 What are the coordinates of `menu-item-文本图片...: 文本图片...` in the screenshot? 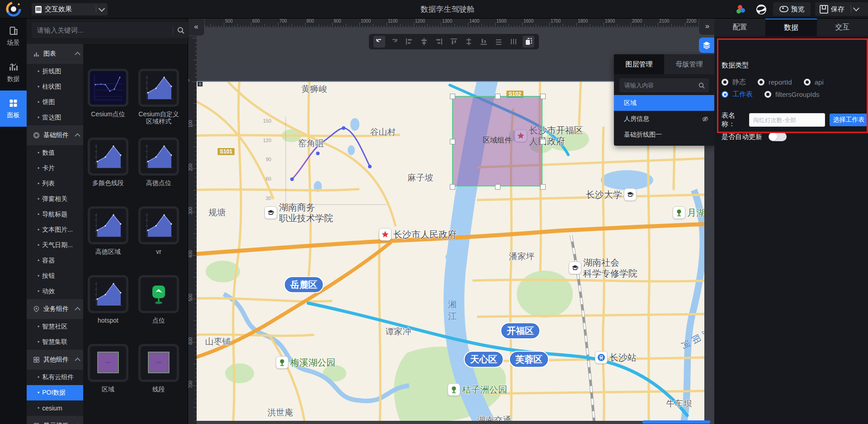 It's located at (55, 230).